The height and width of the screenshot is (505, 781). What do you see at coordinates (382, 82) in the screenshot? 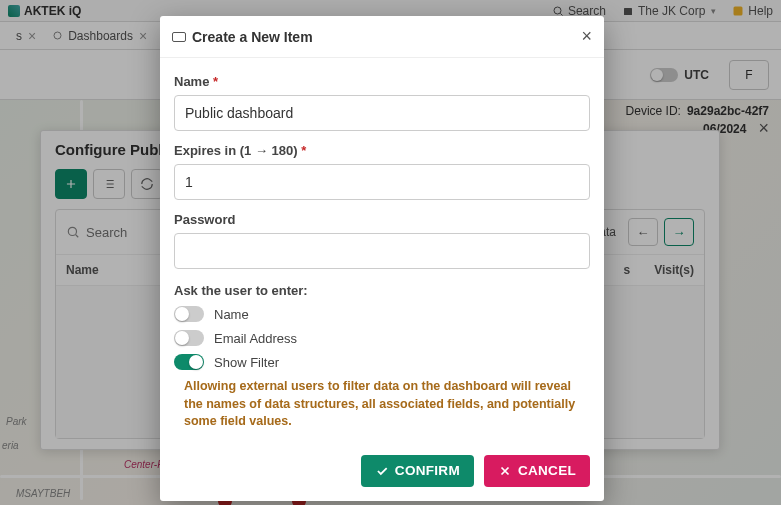
I see `name-label: Name *` at bounding box center [382, 82].